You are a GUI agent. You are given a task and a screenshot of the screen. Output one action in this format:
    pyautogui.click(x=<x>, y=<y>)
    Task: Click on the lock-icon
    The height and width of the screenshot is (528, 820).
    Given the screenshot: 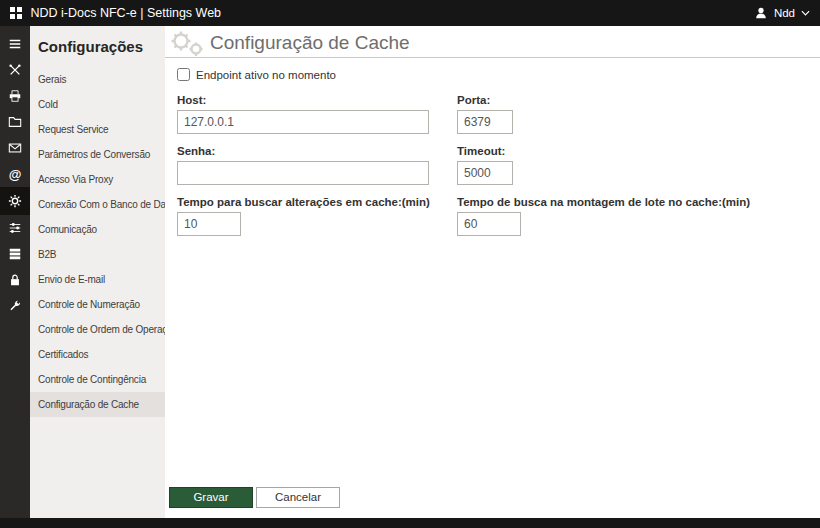 What is the action you would take?
    pyautogui.click(x=15, y=280)
    